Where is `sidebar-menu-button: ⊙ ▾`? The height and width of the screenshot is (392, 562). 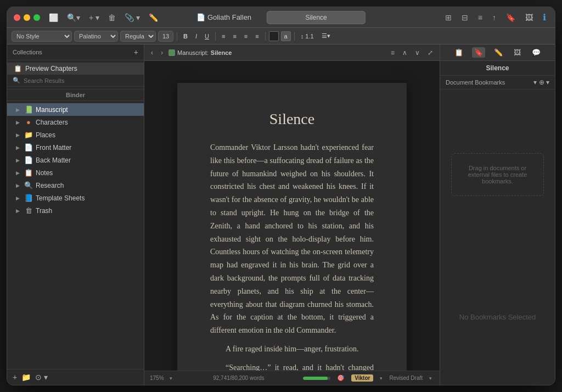 sidebar-menu-button: ⊙ ▾ is located at coordinates (42, 377).